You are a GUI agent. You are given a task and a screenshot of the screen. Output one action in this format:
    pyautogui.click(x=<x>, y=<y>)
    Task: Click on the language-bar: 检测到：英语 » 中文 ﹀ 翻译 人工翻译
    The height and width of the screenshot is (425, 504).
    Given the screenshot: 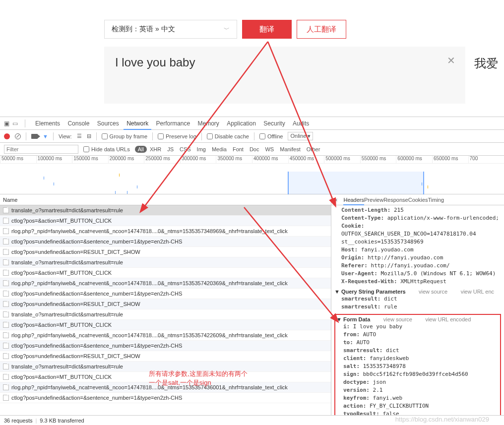 What is the action you would take?
    pyautogui.click(x=304, y=29)
    